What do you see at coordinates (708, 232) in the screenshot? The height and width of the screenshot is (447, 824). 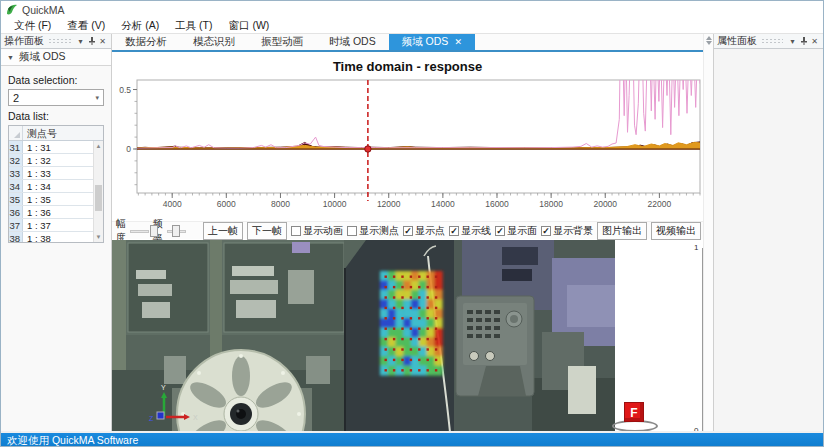 I see `panel-splitter` at bounding box center [708, 232].